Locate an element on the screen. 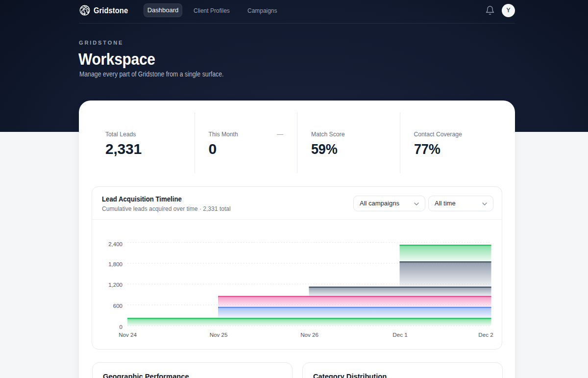 The height and width of the screenshot is (378, 588). svg-text: Nov 24 is located at coordinates (127, 334).